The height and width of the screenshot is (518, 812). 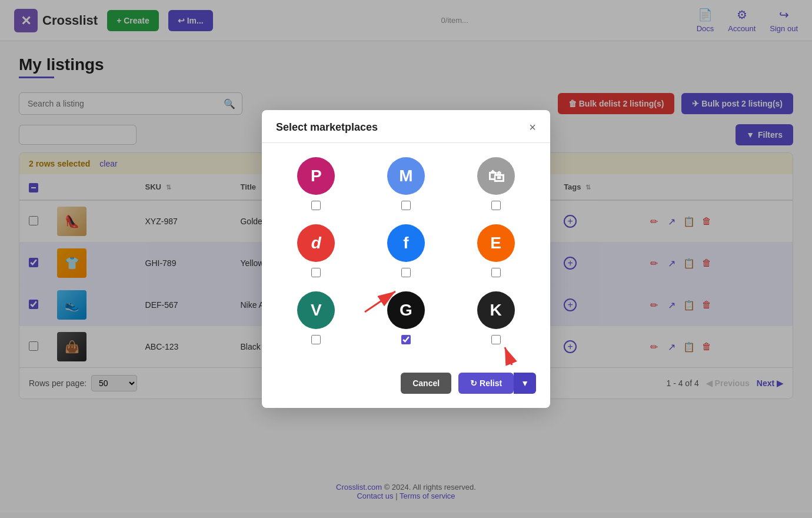 I want to click on etsy-logo: E, so click(x=496, y=243).